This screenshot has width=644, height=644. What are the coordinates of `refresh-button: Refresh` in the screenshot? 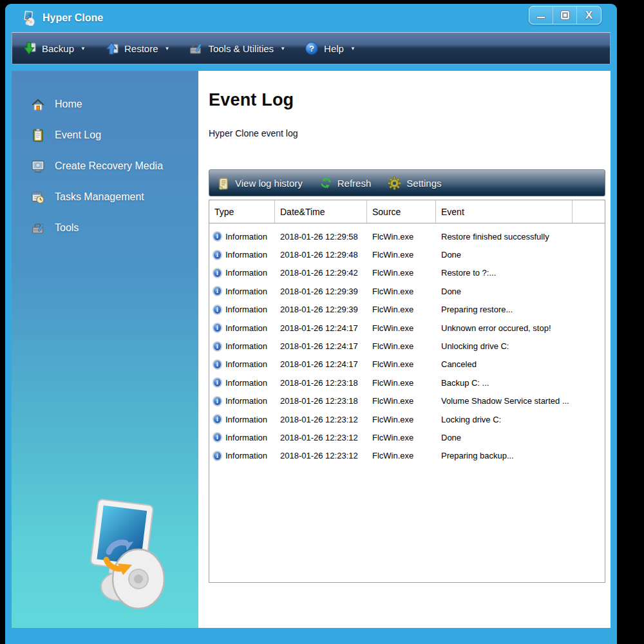 It's located at (345, 183).